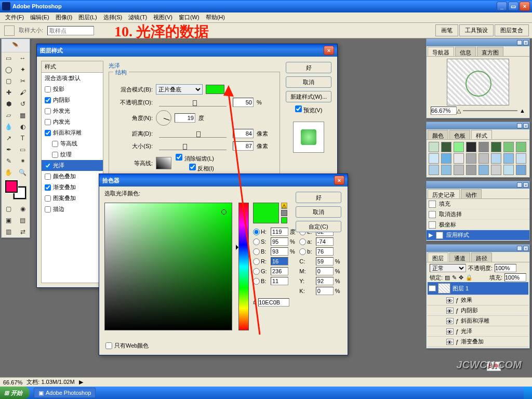 The height and width of the screenshot is (399, 532). I want to click on menu-image: 图像(I), so click(64, 18).